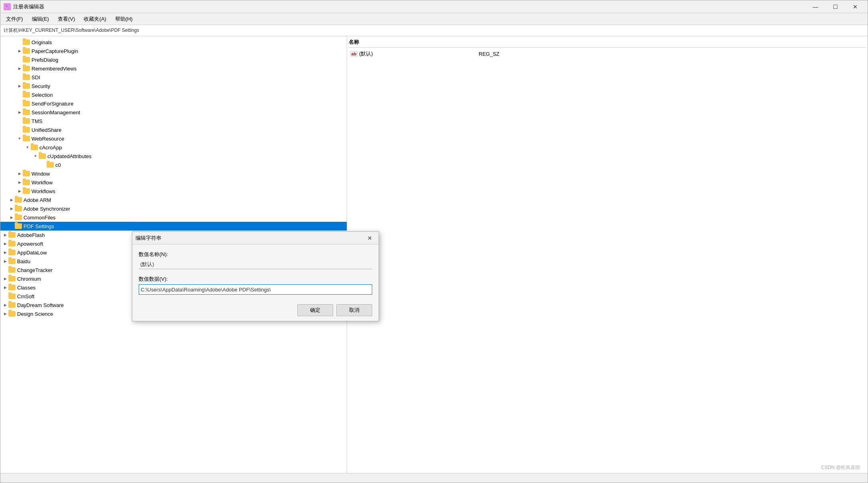 The width and height of the screenshot is (868, 483). Describe the element at coordinates (124, 19) in the screenshot. I see `menu-help: 帮助(H)` at that location.